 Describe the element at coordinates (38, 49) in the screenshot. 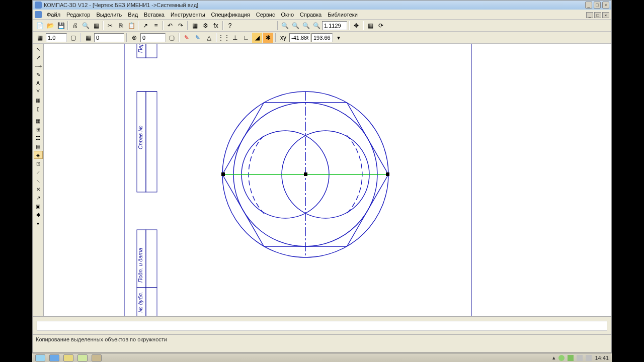

I see `geometry-tool-icon: ↖` at that location.